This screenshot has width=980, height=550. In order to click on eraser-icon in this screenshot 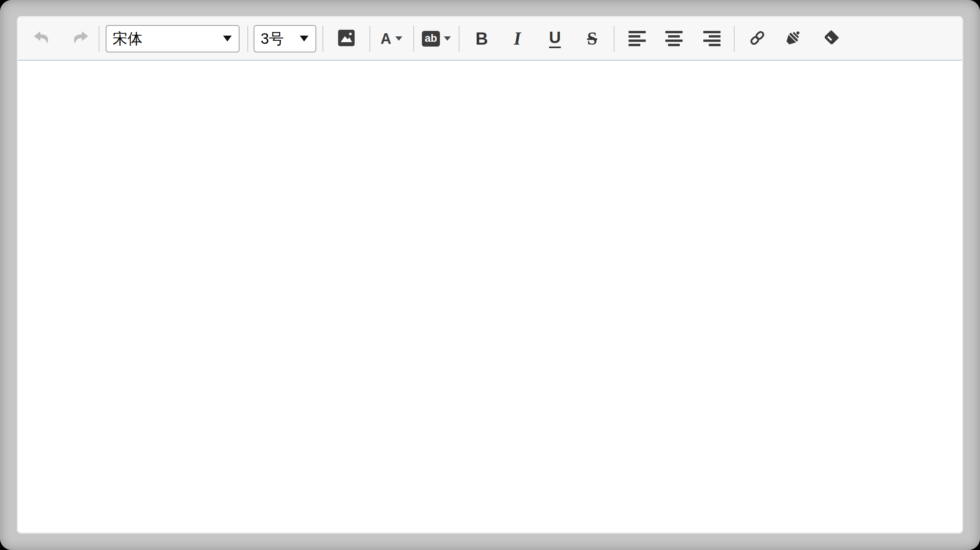, I will do `click(832, 38)`.